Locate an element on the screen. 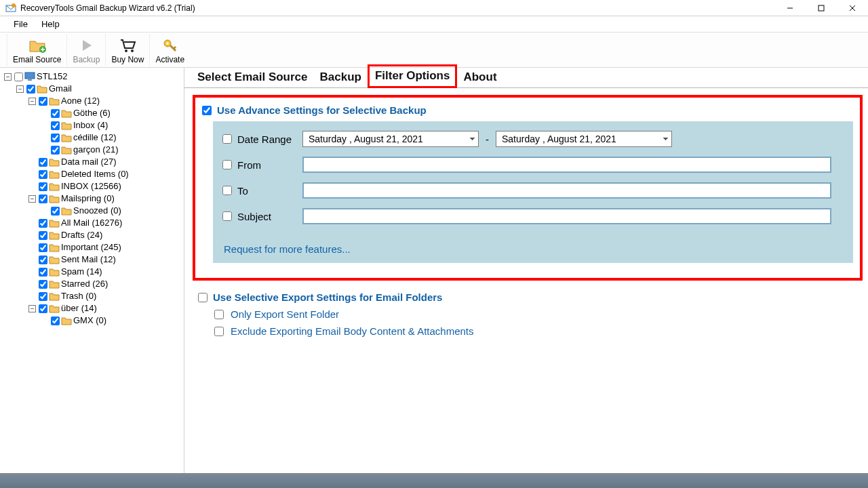  selective-export-heading: Use Selective Export Settings for Email … is located at coordinates (530, 297).